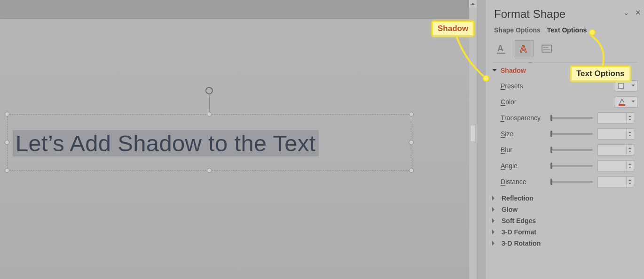  What do you see at coordinates (565, 198) in the screenshot?
I see `section-reflection-header: Reflection` at bounding box center [565, 198].